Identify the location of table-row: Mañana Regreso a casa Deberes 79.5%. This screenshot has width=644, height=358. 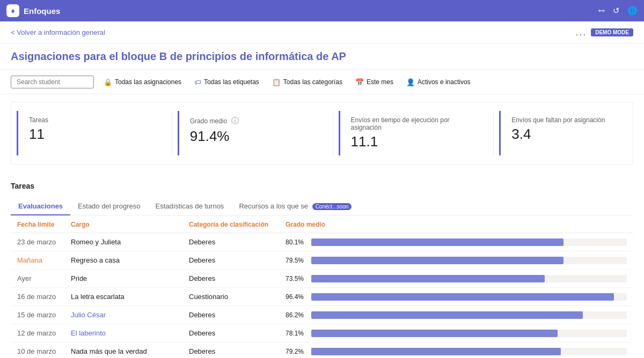
(322, 260).